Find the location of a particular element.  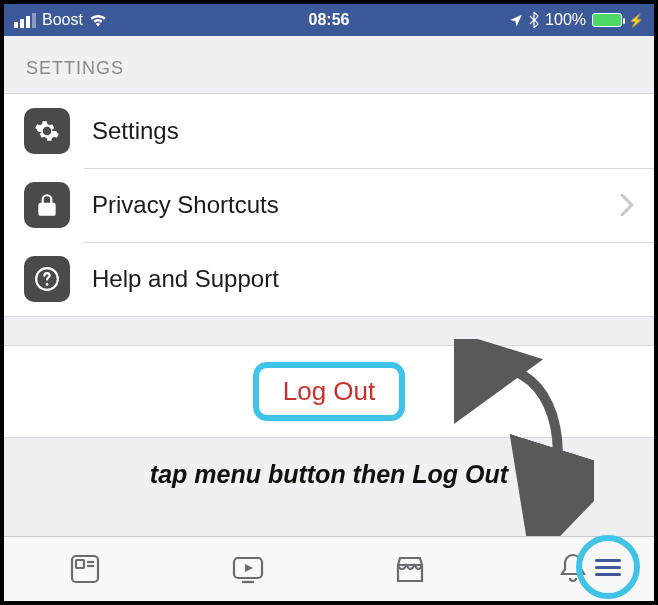

row-settings: Settings is located at coordinates (329, 131).